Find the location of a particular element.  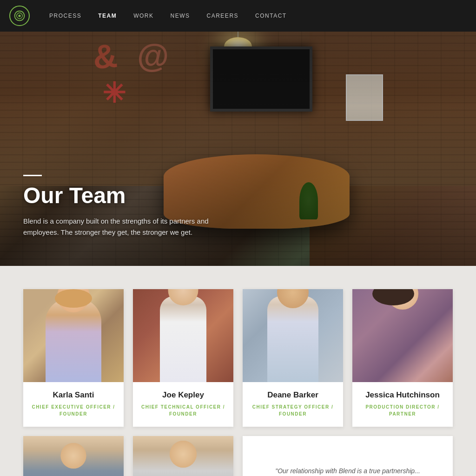

team-card-deane: Deane Barker Chief Strategy Officer / Fo… is located at coordinates (293, 358).